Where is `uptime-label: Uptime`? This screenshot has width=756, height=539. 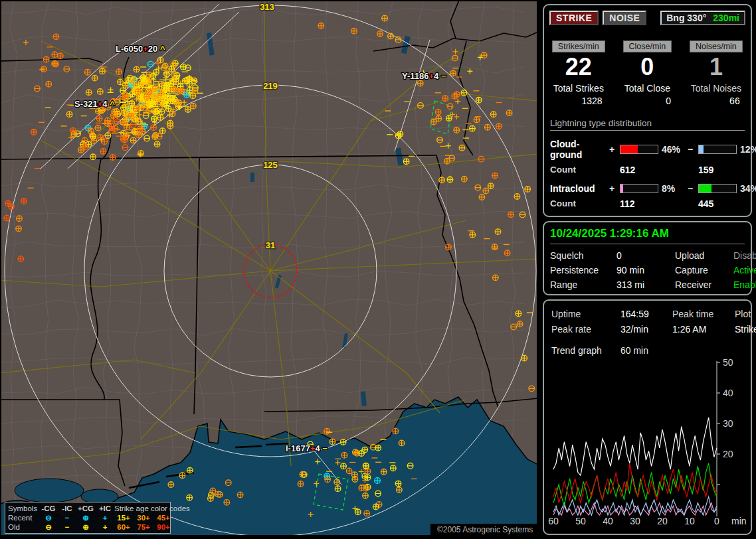
uptime-label: Uptime is located at coordinates (586, 314).